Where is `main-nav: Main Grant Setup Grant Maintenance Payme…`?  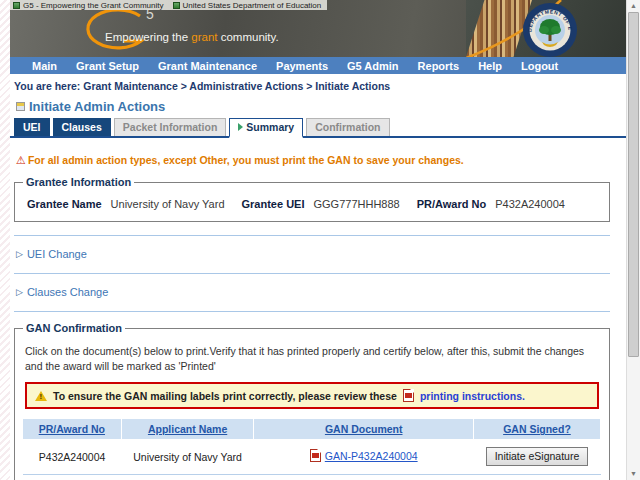 main-nav: Main Grant Setup Grant Maintenance Payme… is located at coordinates (318, 66).